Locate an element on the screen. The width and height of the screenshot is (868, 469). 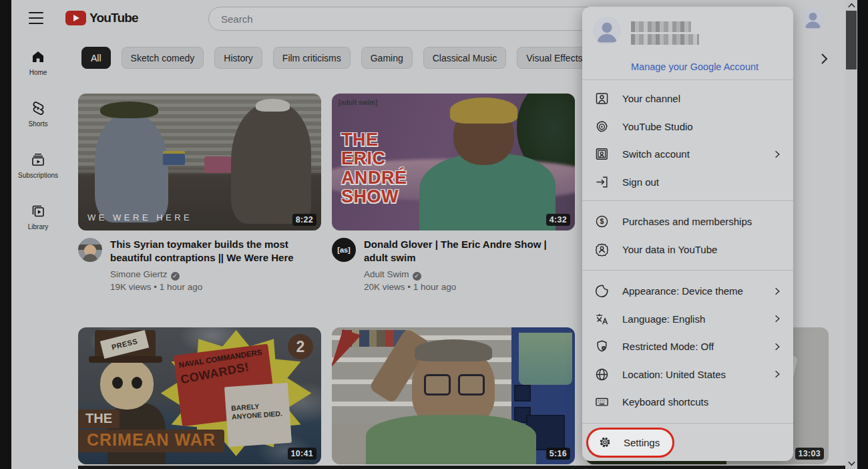
keyboard-icon is located at coordinates (602, 402).